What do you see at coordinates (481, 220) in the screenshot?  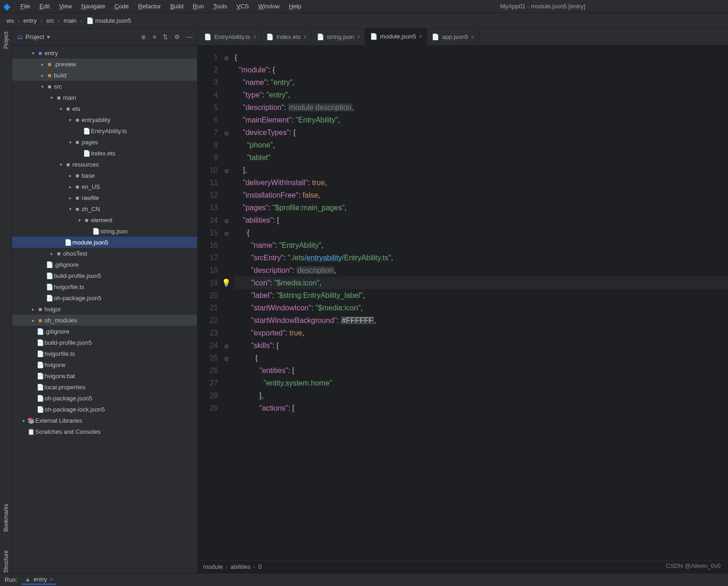 I see `code-line: "abilities": [` at bounding box center [481, 220].